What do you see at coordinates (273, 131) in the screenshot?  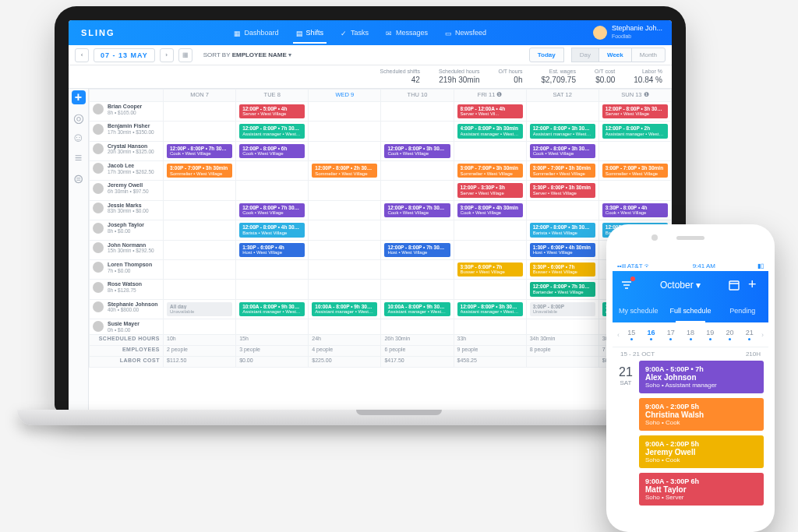 I see `shift-cell: 12:00P - 8:00P • 7h 30minAssistant manag…` at bounding box center [273, 131].